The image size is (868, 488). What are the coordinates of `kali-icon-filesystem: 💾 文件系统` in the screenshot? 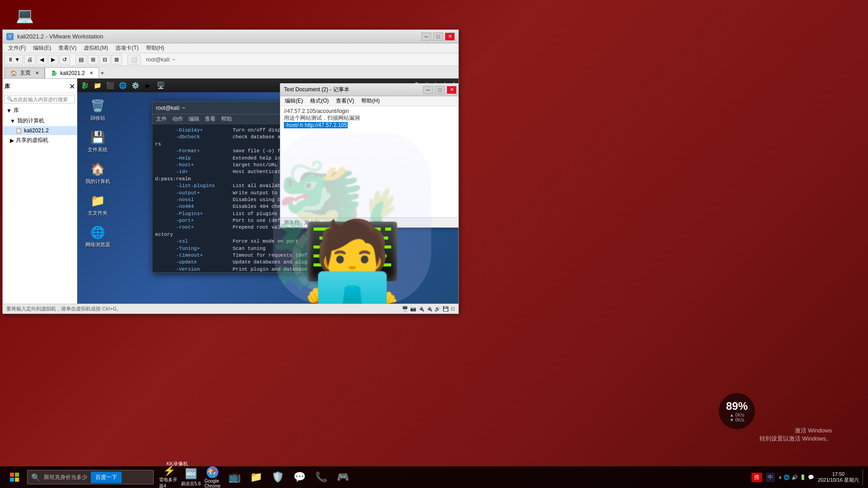 It's located at (98, 141).